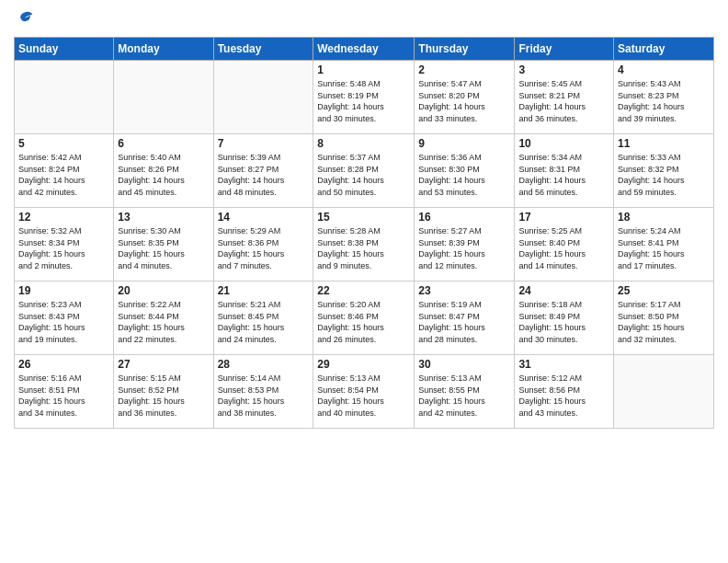 Image resolution: width=728 pixels, height=563 pixels. I want to click on day-number: 4, so click(664, 70).